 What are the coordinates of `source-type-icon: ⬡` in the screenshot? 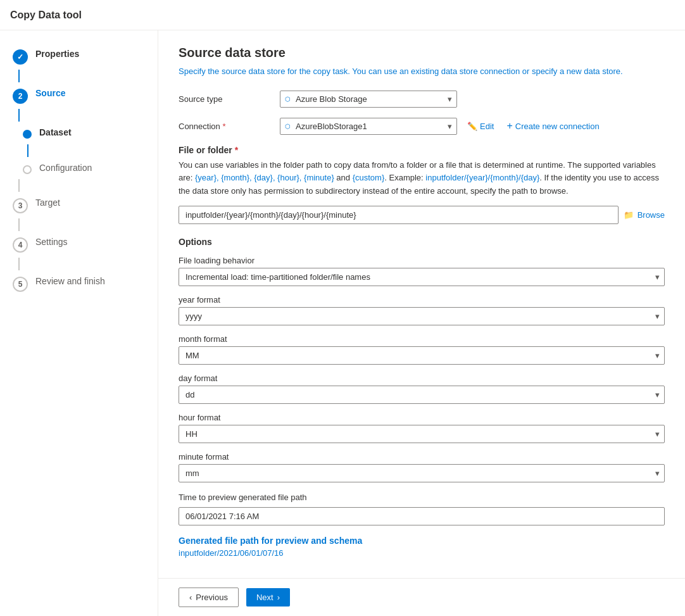 It's located at (287, 99).